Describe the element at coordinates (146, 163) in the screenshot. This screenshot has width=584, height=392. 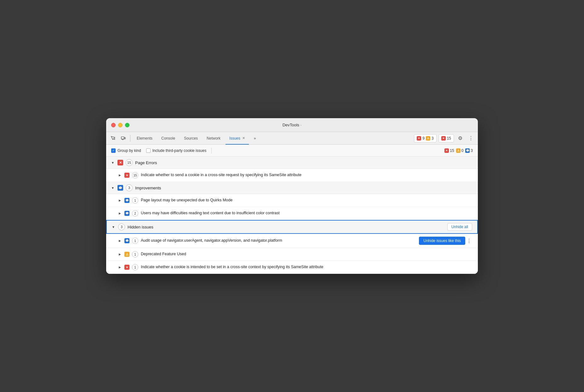
I see `section-error-title: Page Errors` at that location.